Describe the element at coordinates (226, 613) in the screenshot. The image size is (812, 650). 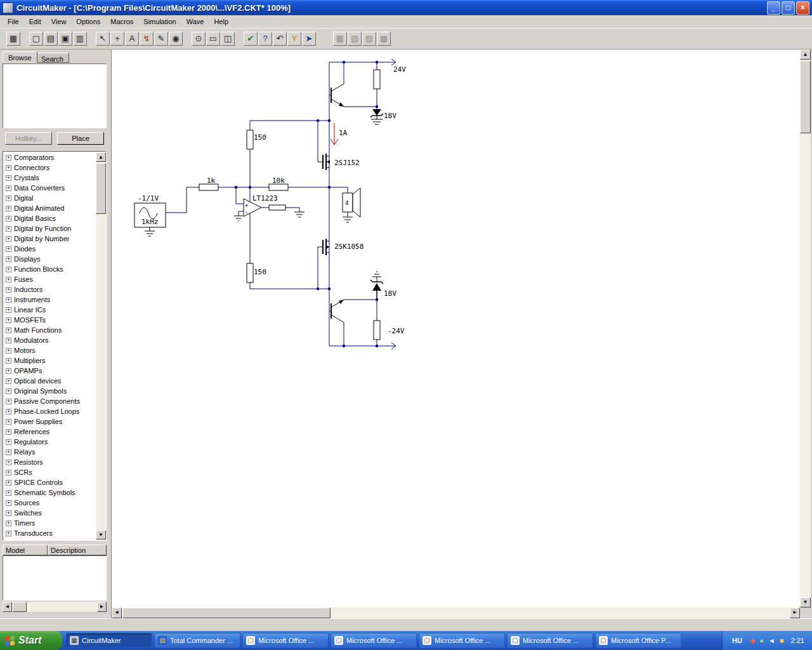
I see `canvas-hscroll-thumb` at that location.